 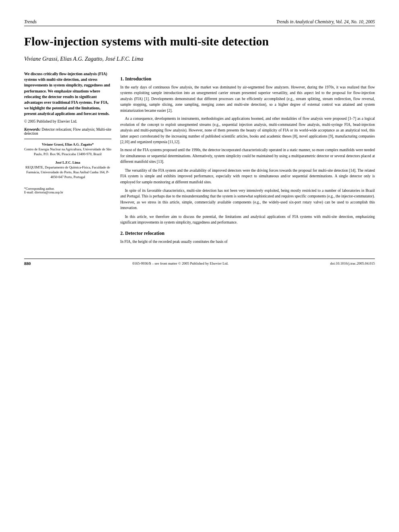 What do you see at coordinates (180, 263) in the screenshot?
I see `footer-center: 0165-9936/$ – see front matter © 2005 Pu…` at bounding box center [180, 263].